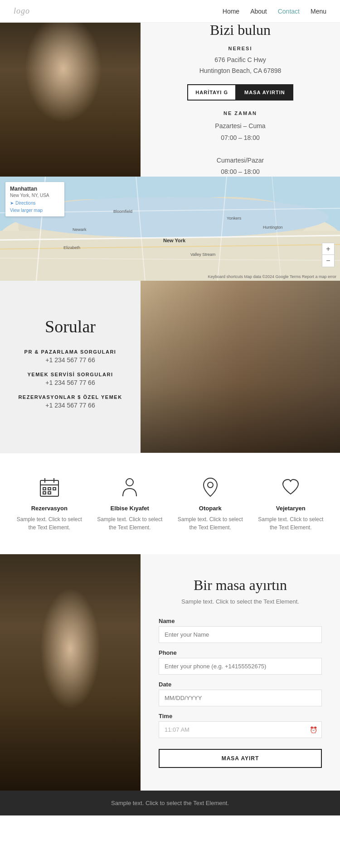 The width and height of the screenshot is (340, 868). I want to click on map-zoom-out: −, so click(328, 261).